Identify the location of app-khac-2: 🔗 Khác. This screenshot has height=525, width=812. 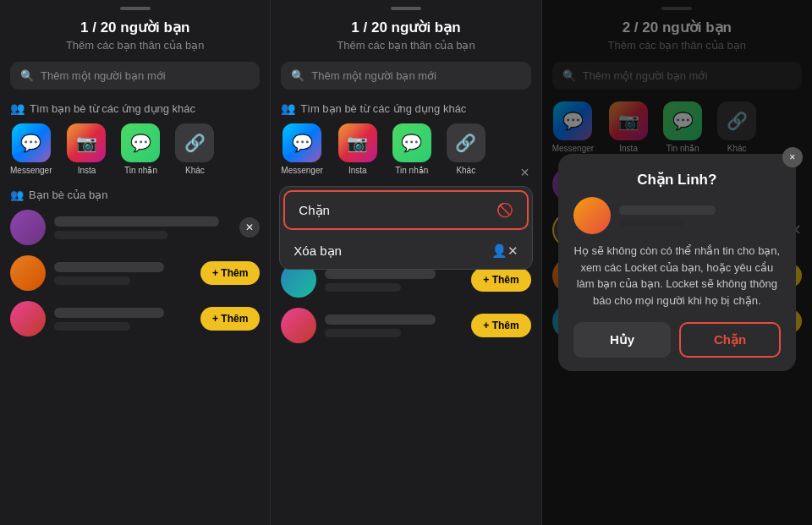
(466, 149).